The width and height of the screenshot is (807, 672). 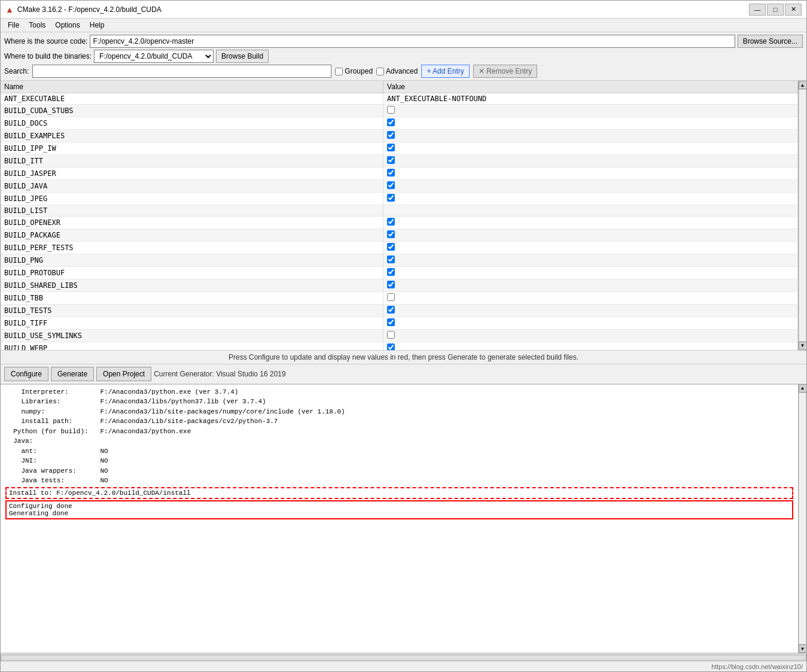 I want to click on log-scrollbar: ▲ ▼, so click(x=802, y=519).